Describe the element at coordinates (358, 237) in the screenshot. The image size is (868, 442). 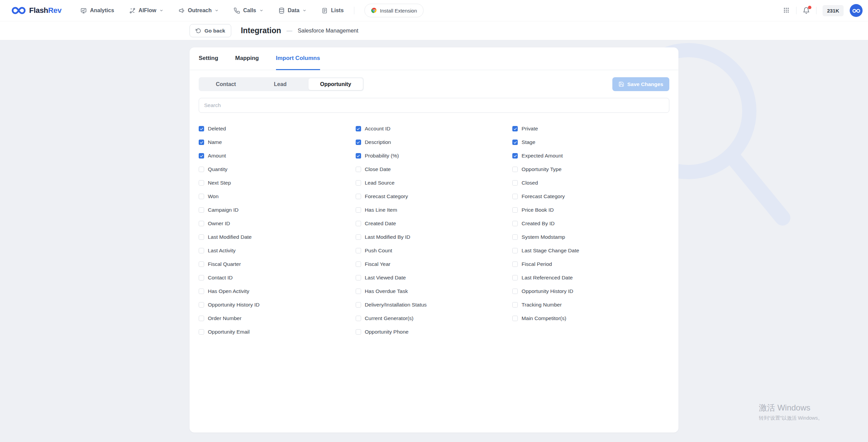
I see `checkbox-last-modified-by-id` at that location.